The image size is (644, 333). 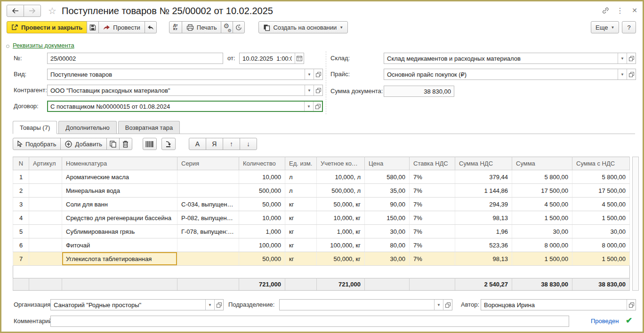 I want to click on cell-name: Средство для регенерации бассейна, so click(x=120, y=218).